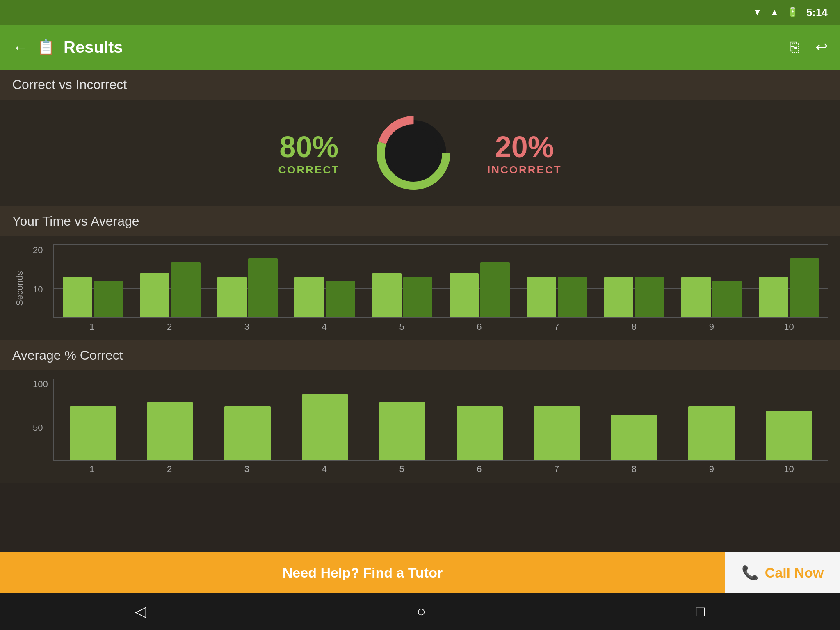 The width and height of the screenshot is (840, 630). Describe the element at coordinates (68, 355) in the screenshot. I see `avg-percent-title: Average % Correct` at that location.